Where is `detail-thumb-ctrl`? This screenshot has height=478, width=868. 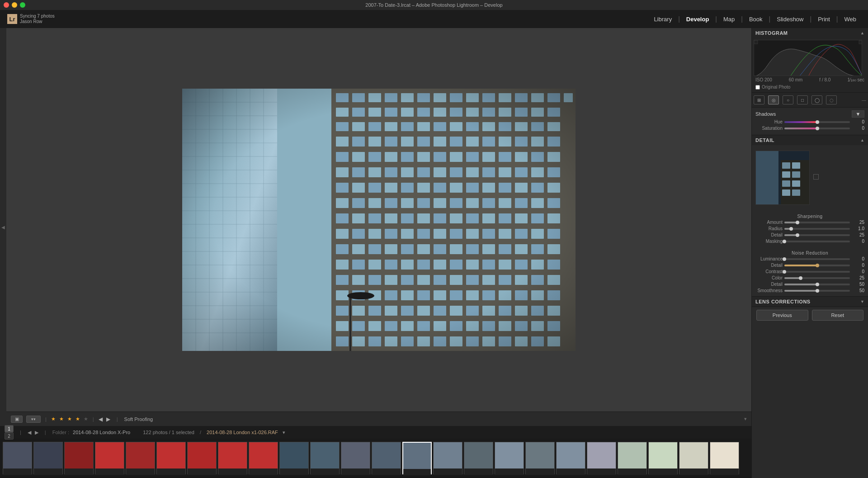
detail-thumb-ctrl is located at coordinates (797, 235).